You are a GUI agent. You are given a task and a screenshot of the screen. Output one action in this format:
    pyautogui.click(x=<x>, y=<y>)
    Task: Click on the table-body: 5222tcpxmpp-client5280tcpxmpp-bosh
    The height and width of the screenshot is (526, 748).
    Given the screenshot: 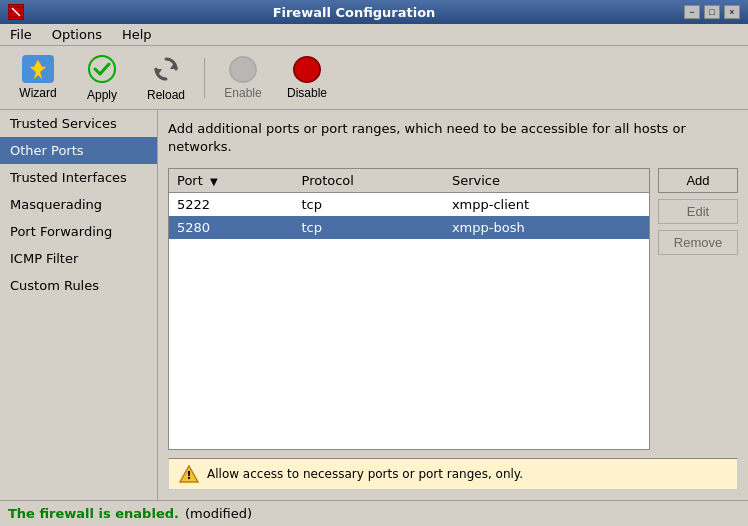 What is the action you would take?
    pyautogui.click(x=409, y=216)
    